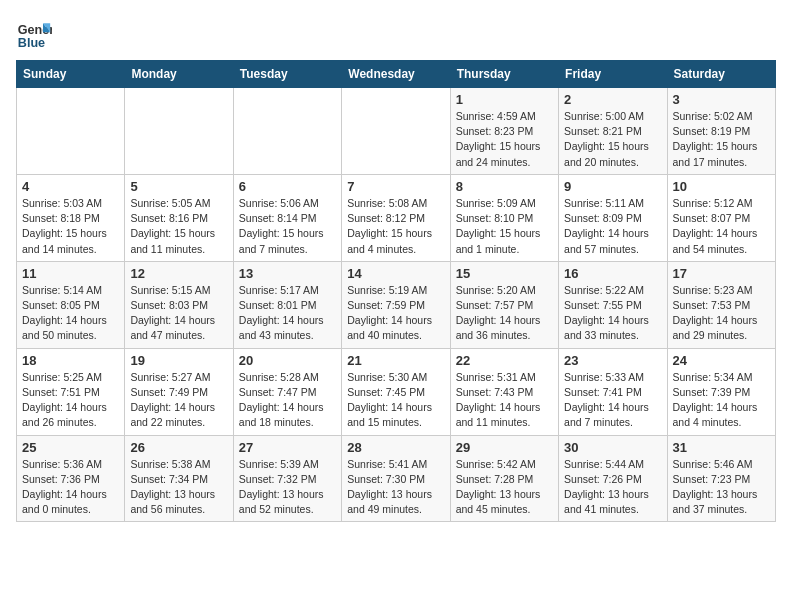 The height and width of the screenshot is (612, 792). Describe the element at coordinates (722, 226) in the screenshot. I see `day-info: Sunrise: 5:12 AM Sunset: 8:07 PM Dayligh…` at that location.